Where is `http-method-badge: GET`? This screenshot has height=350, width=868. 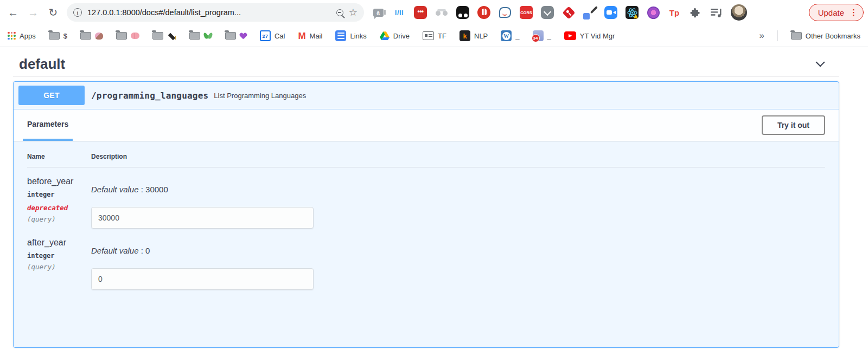 http-method-badge: GET is located at coordinates (52, 95).